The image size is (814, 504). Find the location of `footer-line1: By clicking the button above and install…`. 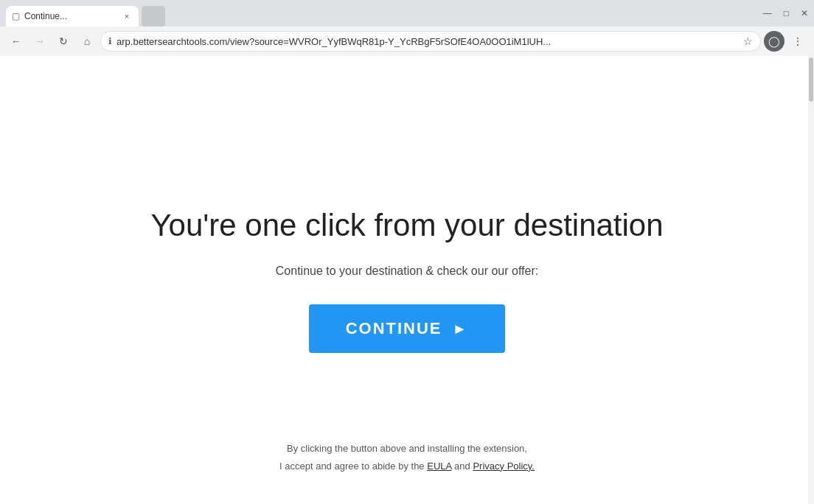

footer-line1: By clicking the button above and install… is located at coordinates (407, 448).